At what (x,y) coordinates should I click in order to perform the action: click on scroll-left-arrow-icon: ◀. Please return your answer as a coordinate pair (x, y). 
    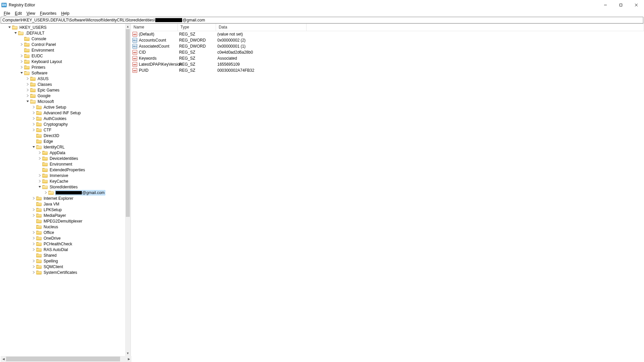
    Looking at the image, I should click on (3, 359).